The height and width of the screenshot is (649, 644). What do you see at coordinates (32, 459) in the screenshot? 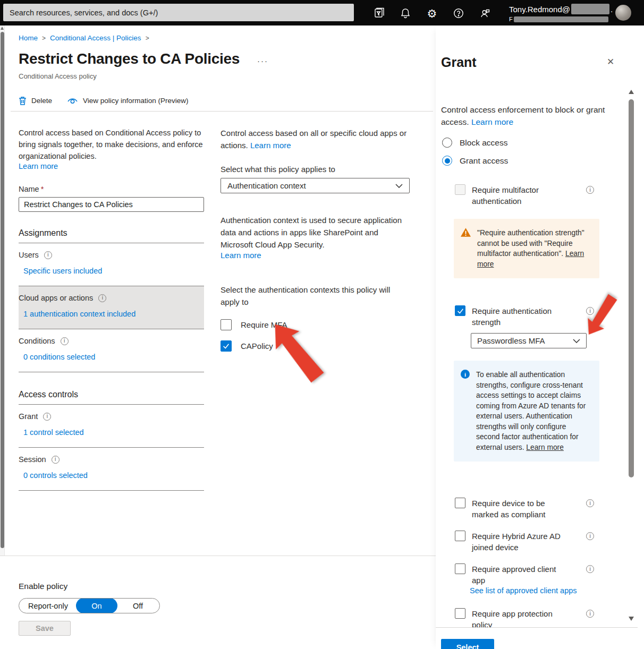
I see `session-label: Session` at bounding box center [32, 459].